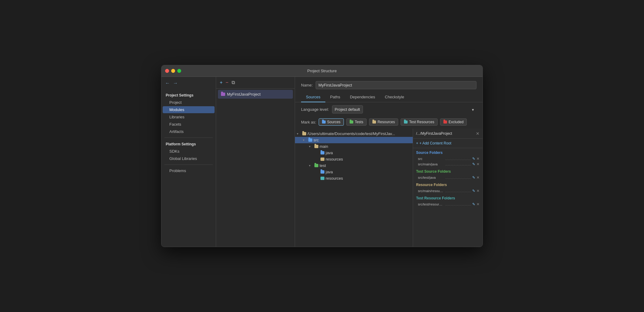 The image size is (644, 312). What do you see at coordinates (478, 164) in the screenshot?
I see `delete-src-main-java-button: ✕` at bounding box center [478, 164].